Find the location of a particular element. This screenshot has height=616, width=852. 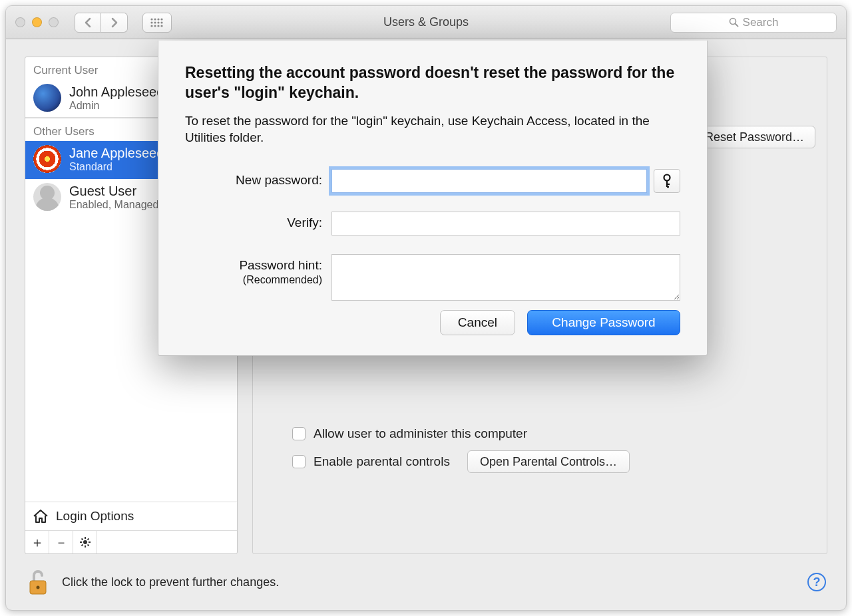

hint-label: Password hint: (Recommended) is located at coordinates (258, 270).